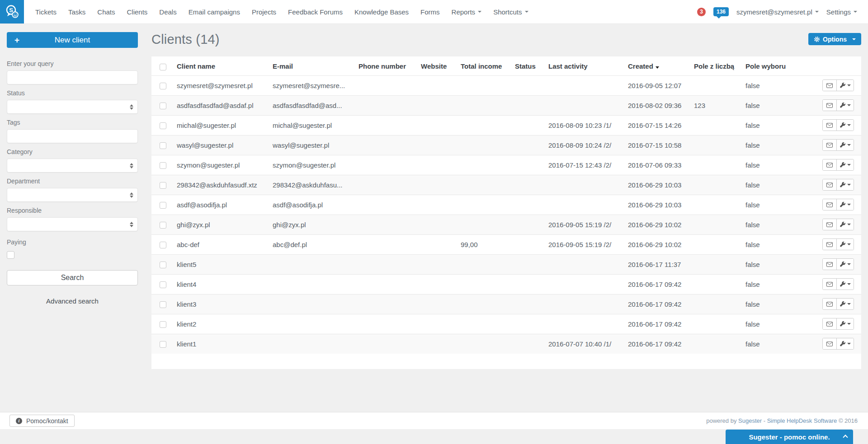  I want to click on nav-item-reports: Reports, so click(467, 12).